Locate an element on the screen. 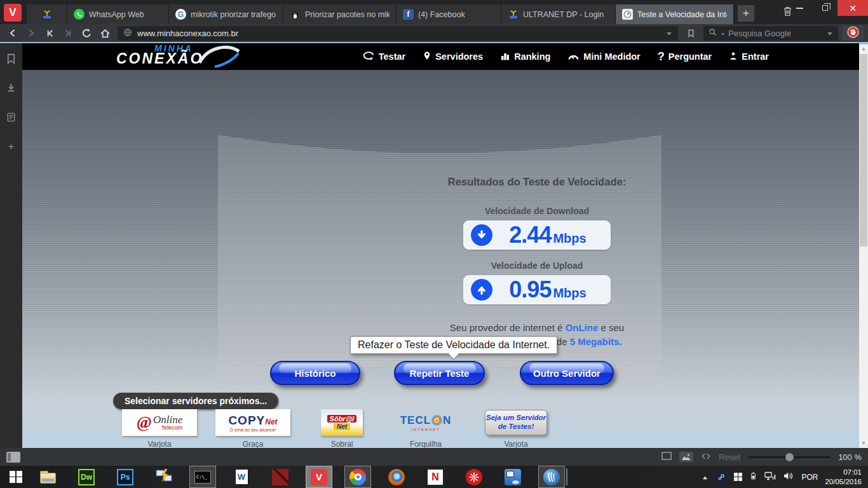 The height and width of the screenshot is (488, 868). language-indicator: POR is located at coordinates (810, 477).